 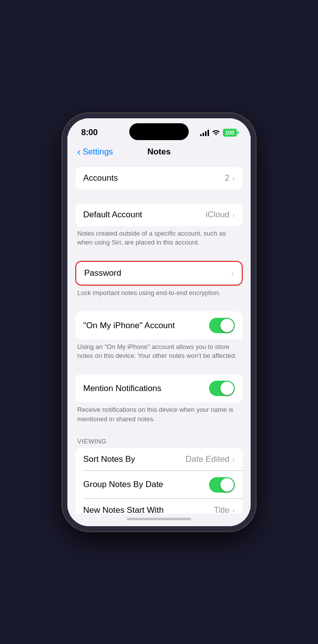 What do you see at coordinates (159, 350) in the screenshot?
I see `on-my-iphone-note: Using an "On My iPhone" account allows y…` at bounding box center [159, 350].